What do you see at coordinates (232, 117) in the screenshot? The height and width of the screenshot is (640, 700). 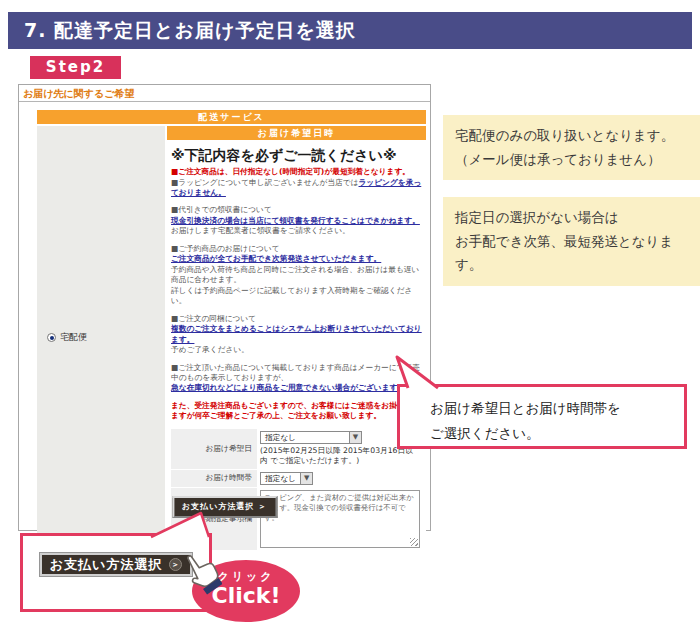 I see `shipping-service-header: 配送サービス` at bounding box center [232, 117].